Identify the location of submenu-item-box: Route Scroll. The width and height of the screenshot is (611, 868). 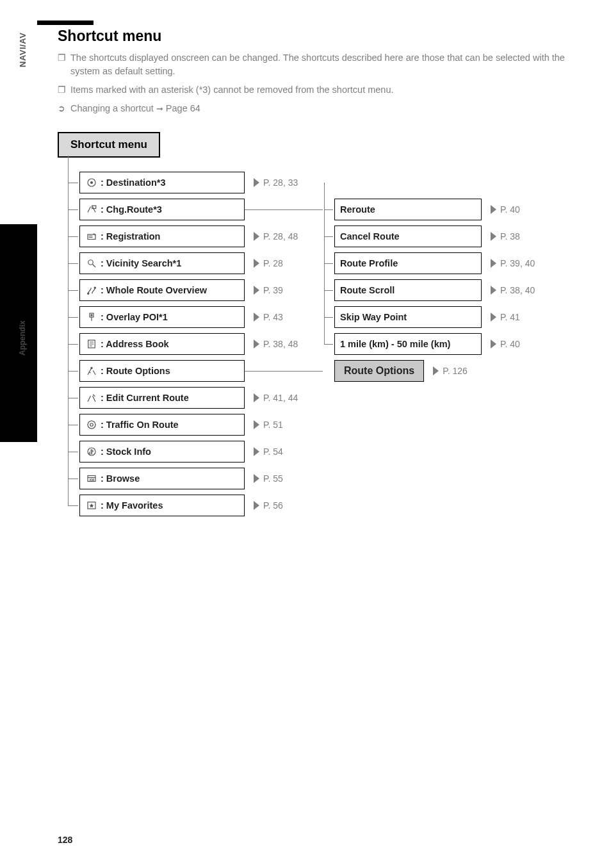
(408, 290).